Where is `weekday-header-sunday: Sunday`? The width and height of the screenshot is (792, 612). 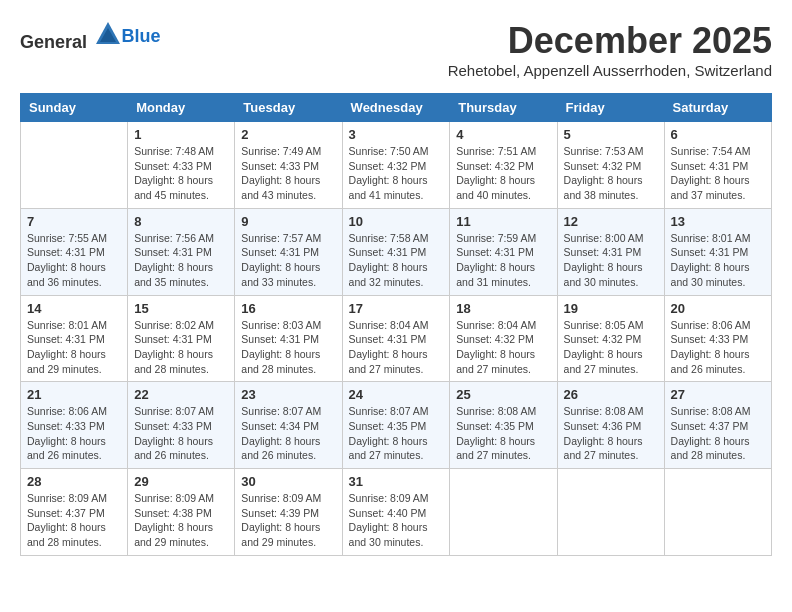
weekday-header-sunday: Sunday is located at coordinates (74, 108).